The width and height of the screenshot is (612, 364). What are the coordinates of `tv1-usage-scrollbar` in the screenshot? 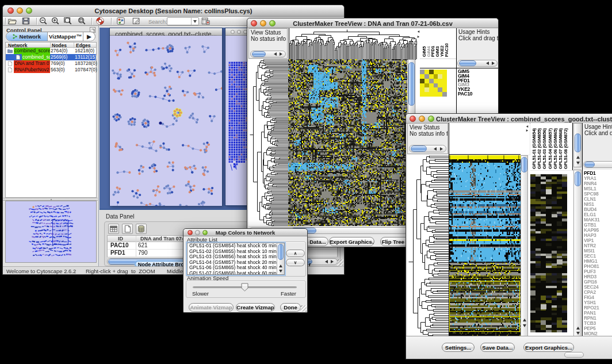 It's located at (477, 63).